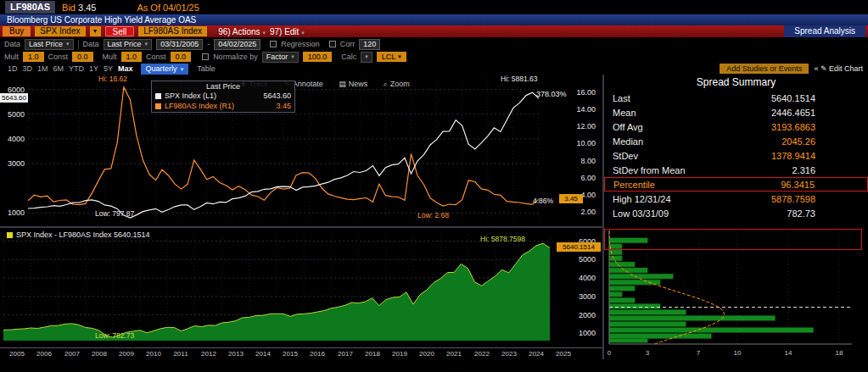 Image resolution: width=868 pixels, height=372 pixels. What do you see at coordinates (125, 44) in the screenshot?
I see `field-selector-2-value: Last Price` at bounding box center [125, 44].